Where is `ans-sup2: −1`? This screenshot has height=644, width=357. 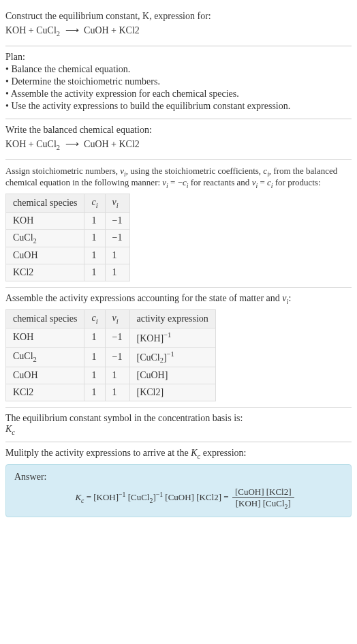 ans-sup2: −1 is located at coordinates (159, 495).